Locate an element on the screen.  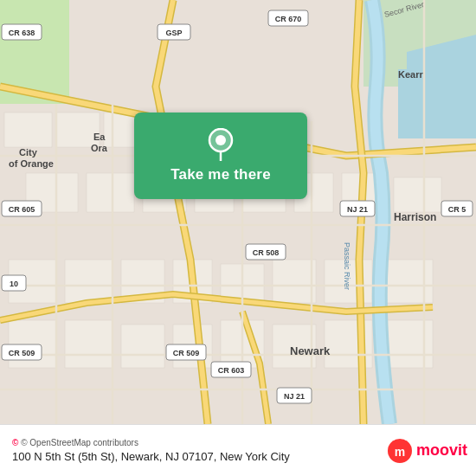
moovit-name: moovit is located at coordinates (441, 450).